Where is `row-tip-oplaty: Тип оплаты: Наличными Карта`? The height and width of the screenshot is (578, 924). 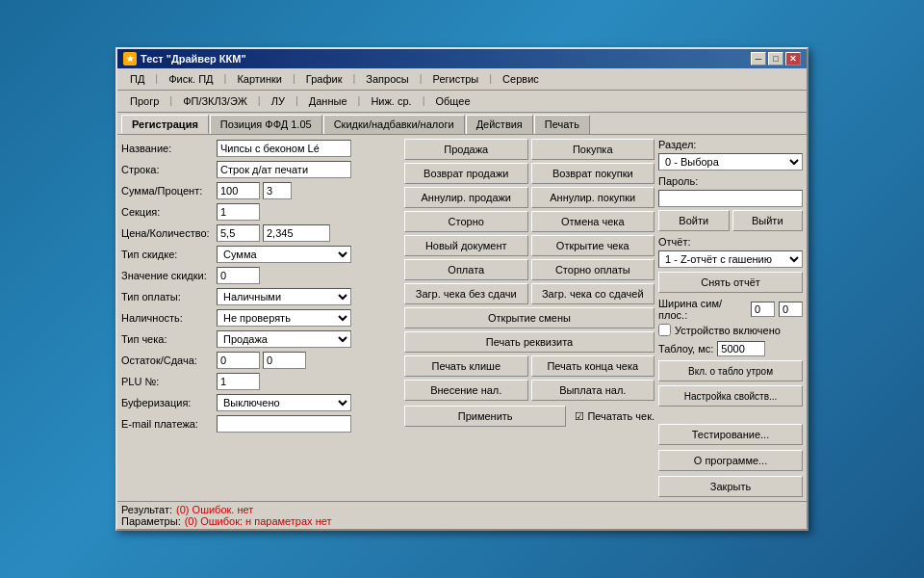 row-tip-oplaty: Тип оплаты: Наличными Карта is located at coordinates (261, 297).